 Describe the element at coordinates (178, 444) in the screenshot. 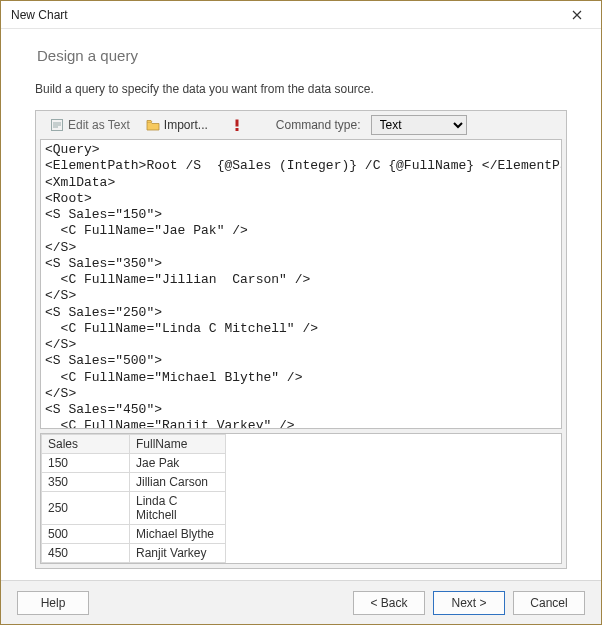

I see `column-header-fullname: FullName` at that location.